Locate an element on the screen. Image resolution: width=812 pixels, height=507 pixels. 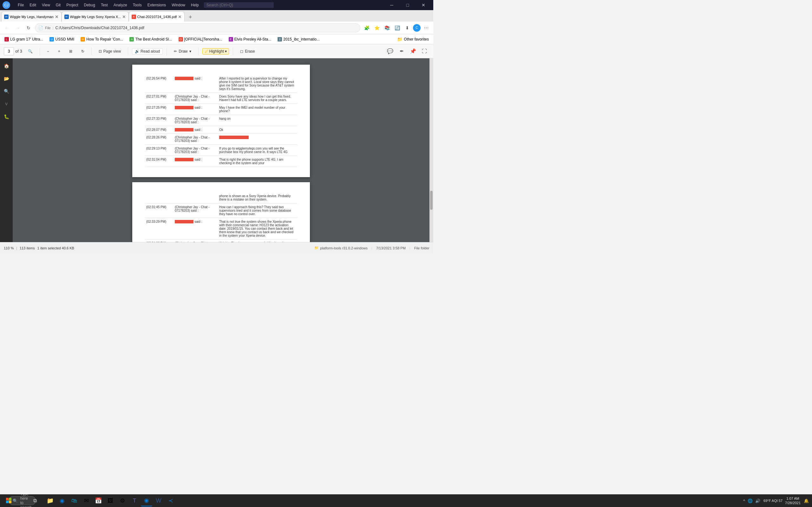
pdf-rotate: ↻ is located at coordinates (83, 51).